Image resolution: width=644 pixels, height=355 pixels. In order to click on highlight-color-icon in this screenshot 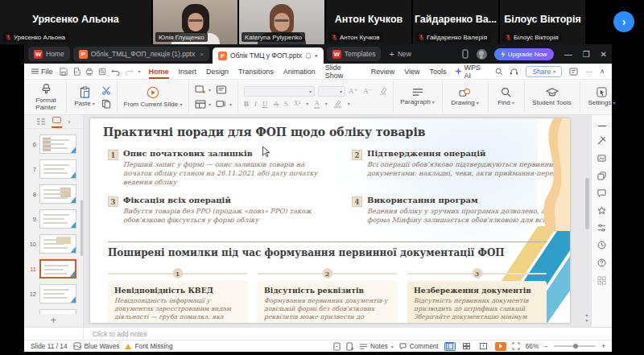, I will do `click(338, 104)`.